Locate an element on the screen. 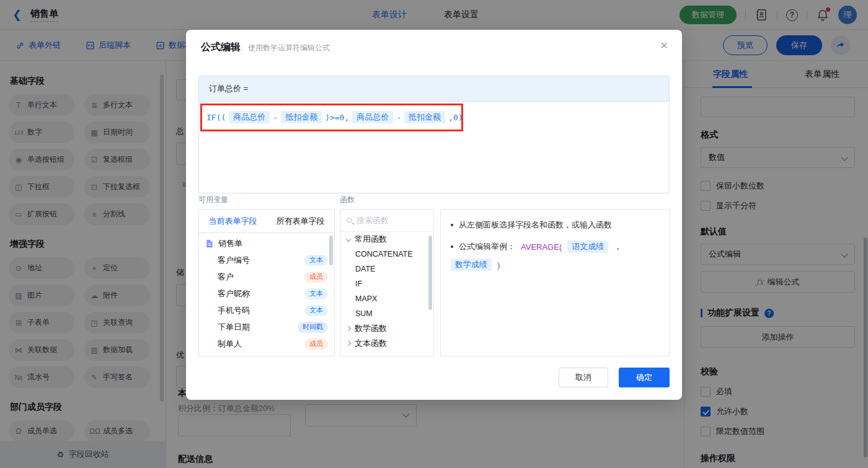  function-item: SUM is located at coordinates (387, 314).